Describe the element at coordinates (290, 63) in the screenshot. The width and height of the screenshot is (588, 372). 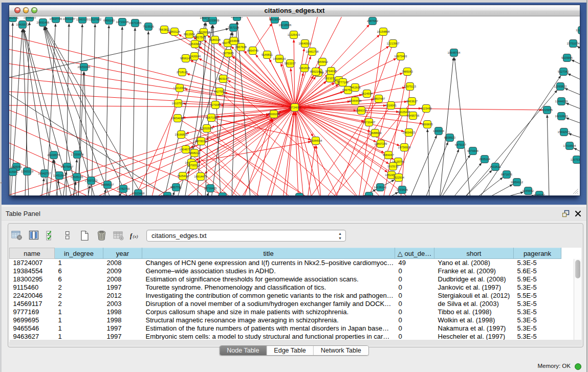
I see `graph-node: 5822037` at that location.